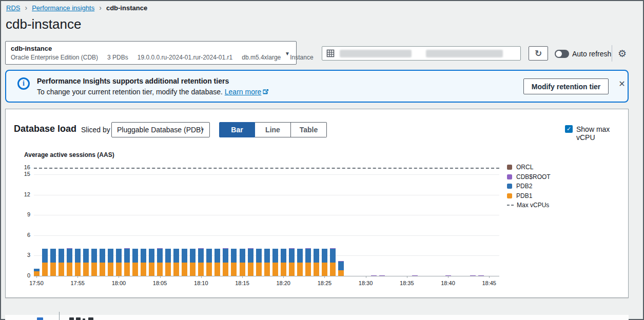  What do you see at coordinates (529, 205) in the screenshot?
I see `legend-item-max-vcpus: Max vCPUs` at bounding box center [529, 205].